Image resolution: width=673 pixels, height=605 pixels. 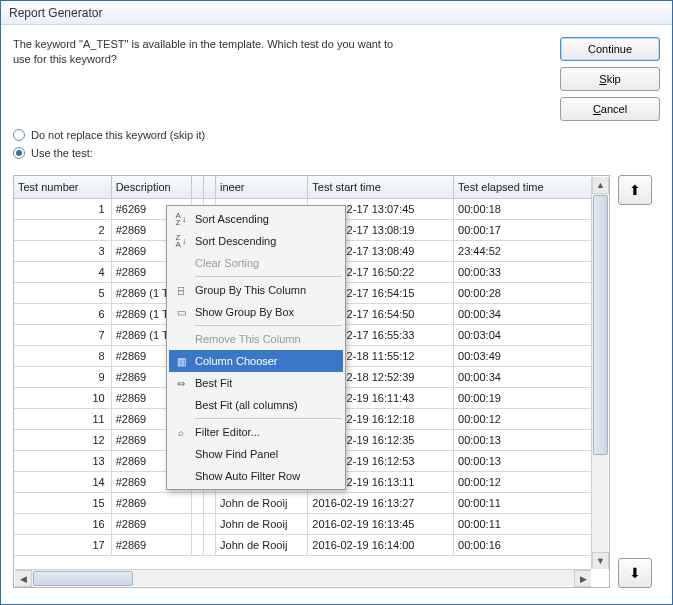 What do you see at coordinates (303, 578) in the screenshot?
I see `horizontal-scrollbar: ◀ ▶` at bounding box center [303, 578].